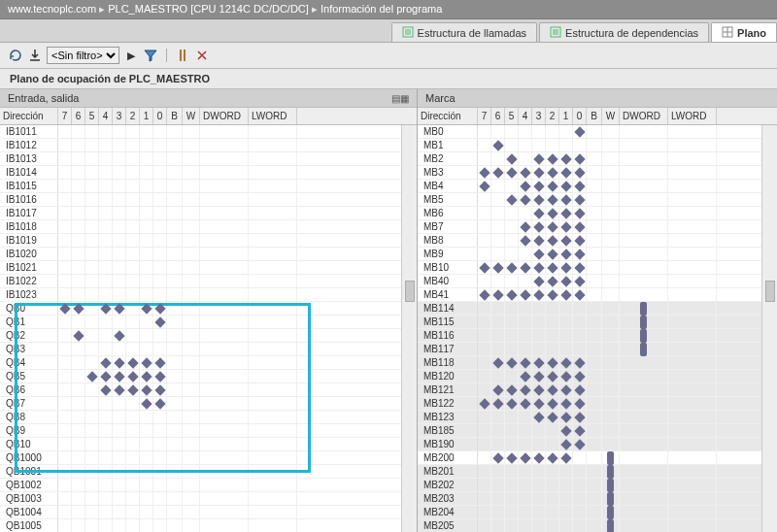 This screenshot has height=532, width=777. I want to click on table-row: MB117, so click(590, 349).